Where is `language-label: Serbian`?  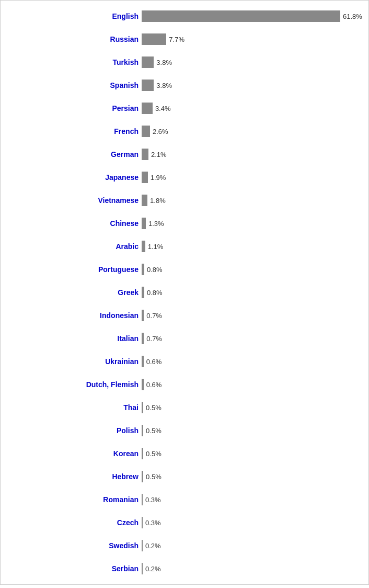 language-label: Serbian is located at coordinates (71, 569).